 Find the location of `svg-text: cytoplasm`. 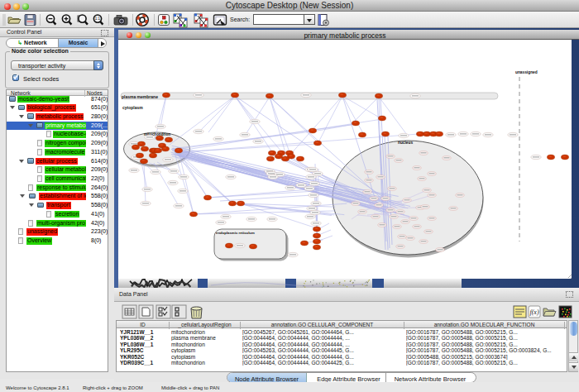

svg-text: cytoplasm is located at coordinates (132, 108).